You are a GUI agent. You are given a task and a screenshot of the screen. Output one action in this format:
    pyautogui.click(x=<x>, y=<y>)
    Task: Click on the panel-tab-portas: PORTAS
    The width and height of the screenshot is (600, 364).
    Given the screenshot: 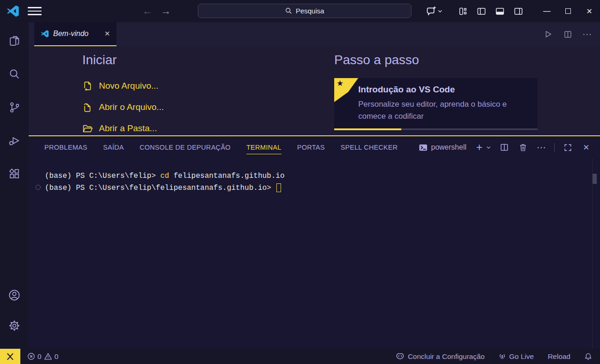 What is the action you would take?
    pyautogui.click(x=311, y=148)
    